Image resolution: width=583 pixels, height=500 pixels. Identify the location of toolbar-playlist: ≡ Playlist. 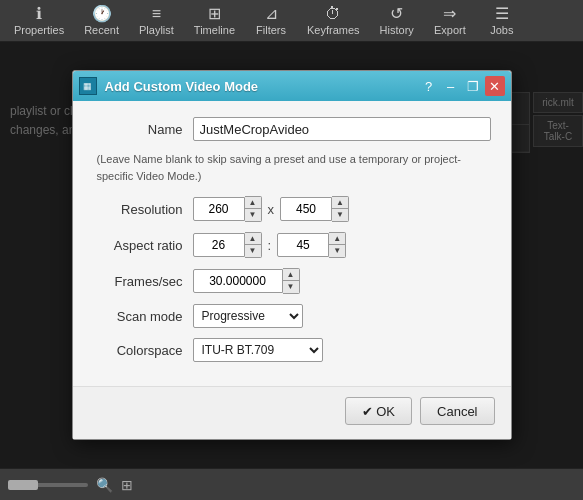
(156, 21).